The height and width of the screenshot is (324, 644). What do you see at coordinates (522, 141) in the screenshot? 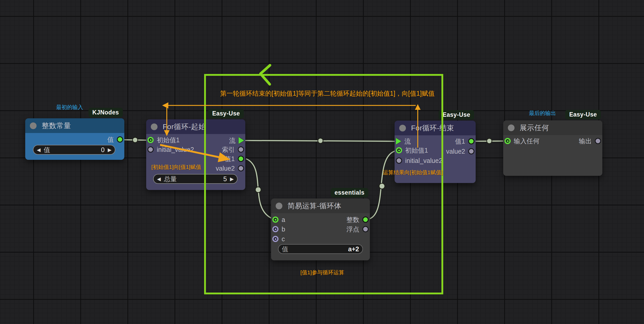
I see `input-slot-any: 输入任何` at bounding box center [522, 141].